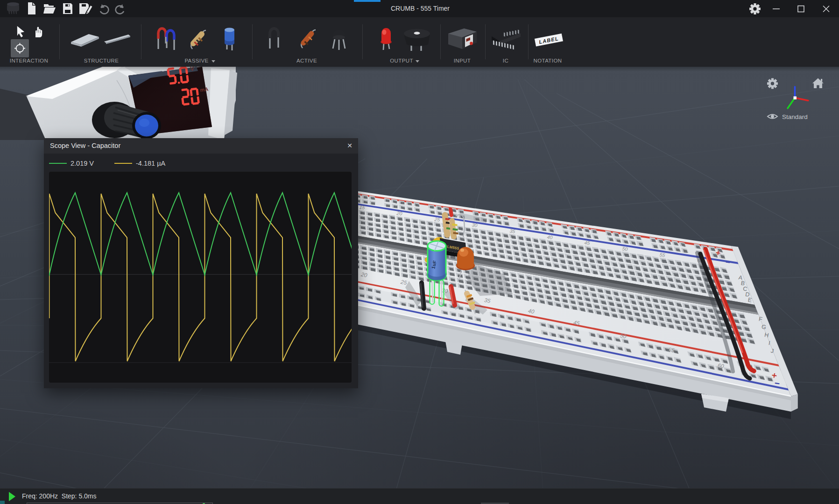 The height and width of the screenshot is (504, 839). What do you see at coordinates (82, 163) in the screenshot?
I see `svg-text: 2.019 V` at bounding box center [82, 163].